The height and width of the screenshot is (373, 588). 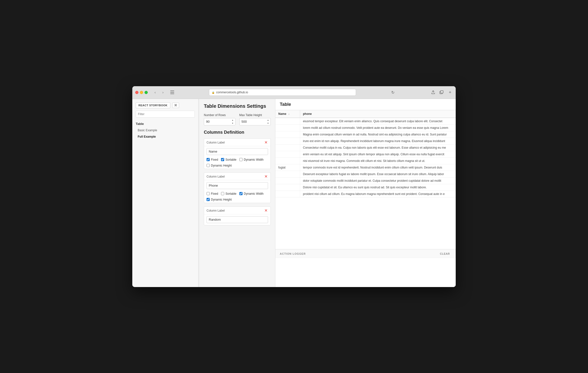 I want to click on sidebar-toggle-button, so click(x=172, y=92).